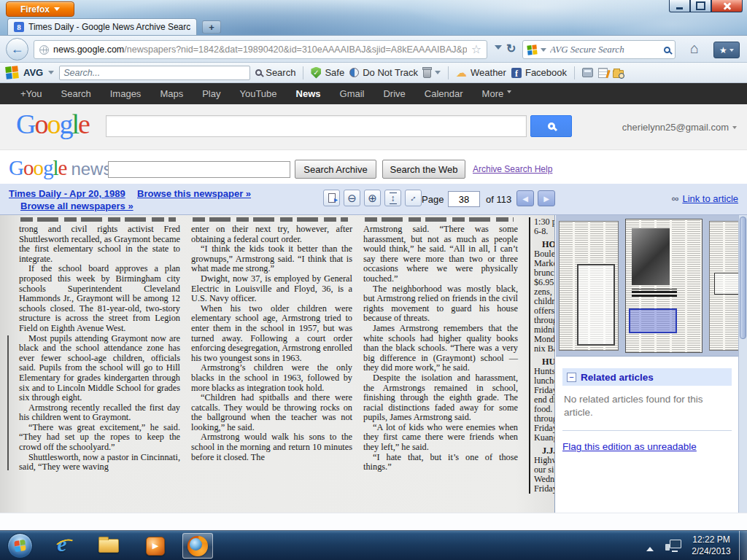 This screenshot has width=747, height=560. What do you see at coordinates (8, 402) in the screenshot?
I see `scan-edge-line` at bounding box center [8, 402].